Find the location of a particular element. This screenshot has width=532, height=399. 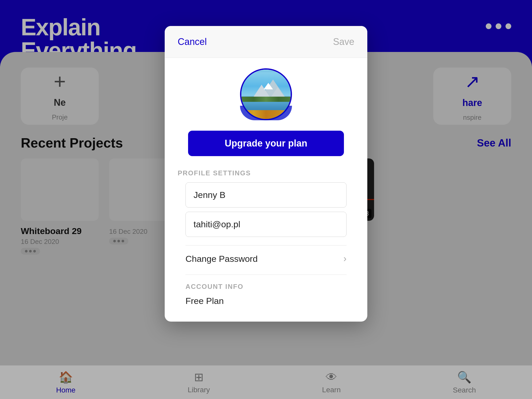

account-info-label: ACCOUNT INFO is located at coordinates (266, 287).